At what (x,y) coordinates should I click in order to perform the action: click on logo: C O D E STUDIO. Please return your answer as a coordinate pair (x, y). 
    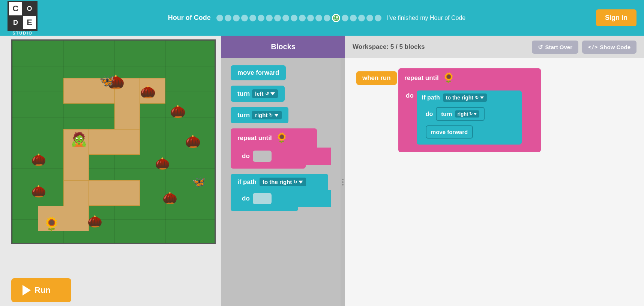
    Looking at the image, I should click on (23, 18).